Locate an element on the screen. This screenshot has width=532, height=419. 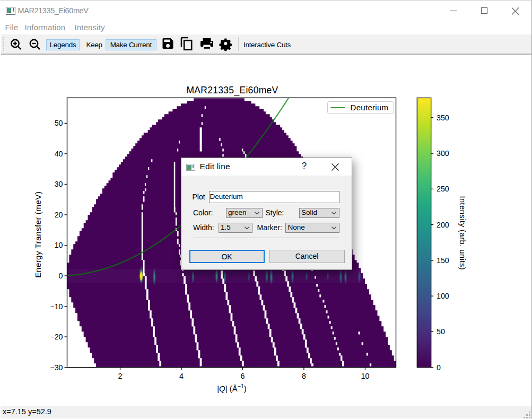
svg-text: 2 is located at coordinates (120, 376).